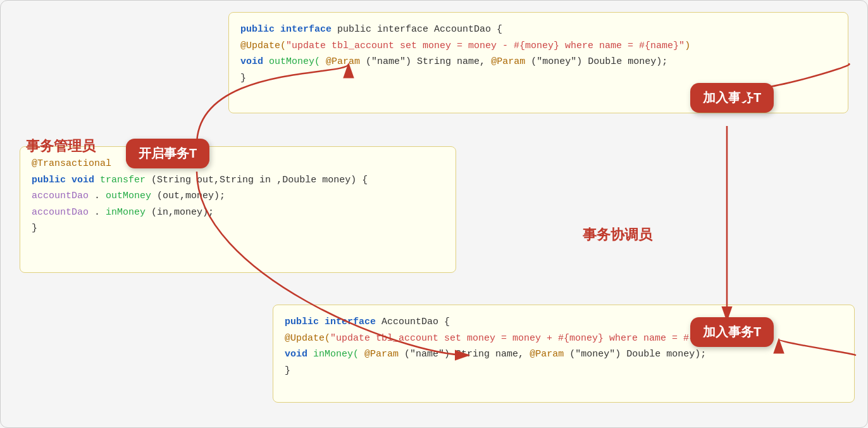  I want to click on join-transaction-bottom-button: 加入事务T, so click(732, 332).